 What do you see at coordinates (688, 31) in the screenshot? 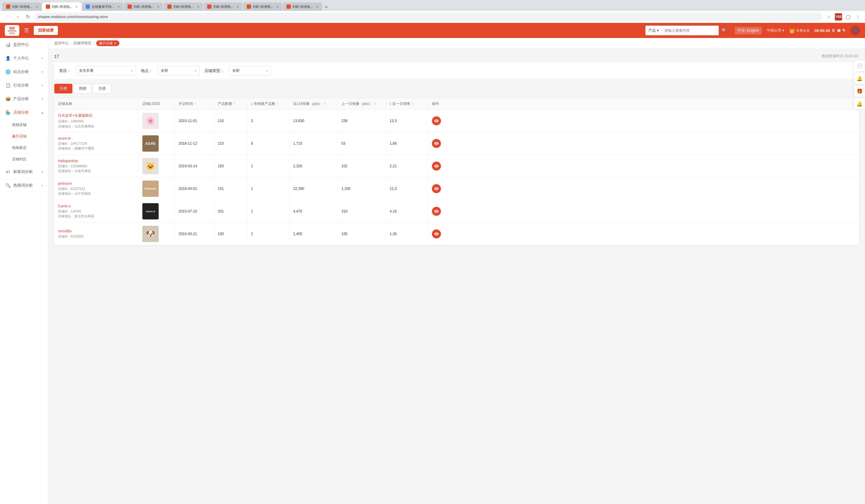
I see `search-bar: 产品 ▾ 🔍` at bounding box center [688, 31].